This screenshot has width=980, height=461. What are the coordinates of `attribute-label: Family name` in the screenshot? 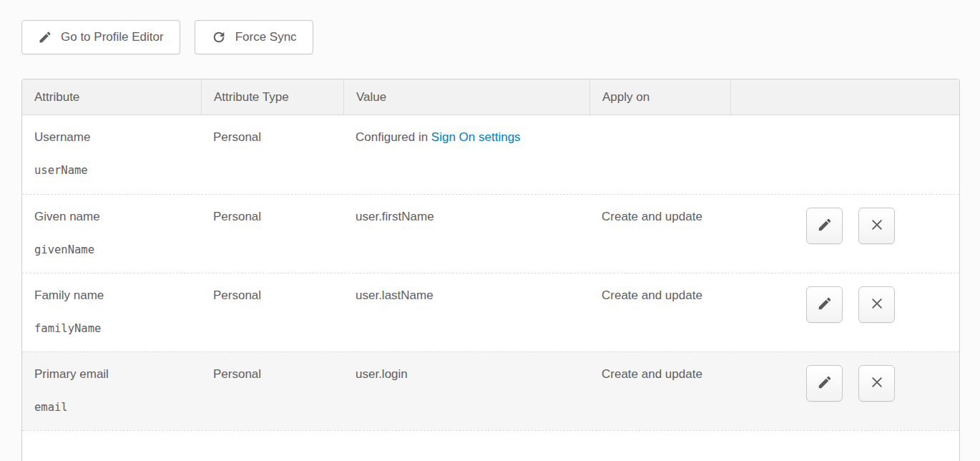 It's located at (114, 296).